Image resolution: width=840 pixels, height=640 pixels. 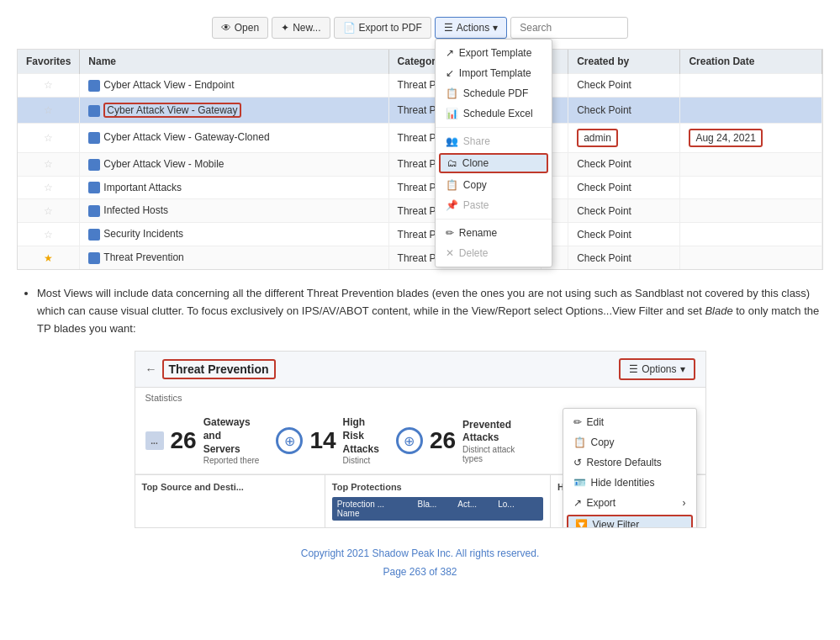 I want to click on row-name: Cyber Attack View - Endpoint, so click(x=234, y=86).